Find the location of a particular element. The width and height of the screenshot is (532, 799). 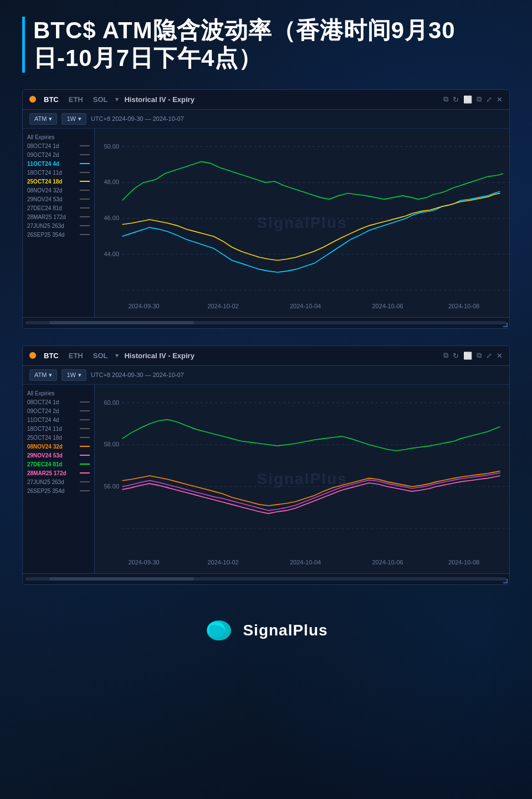

chart1-header-right: ⧉ ↻ ⬜ ⧉ ⤢ ✕ is located at coordinates (473, 99).